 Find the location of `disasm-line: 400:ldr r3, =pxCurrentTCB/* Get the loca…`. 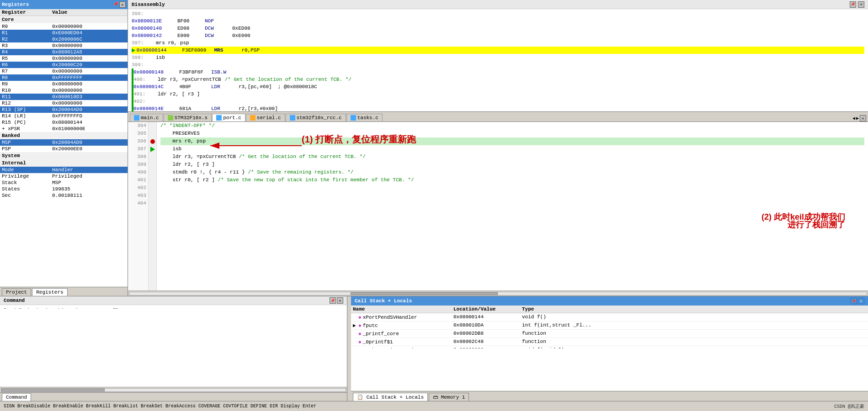

disasm-line: 400:ldr r3, =pxCurrentTCB/* Get the loca… is located at coordinates (498, 79).